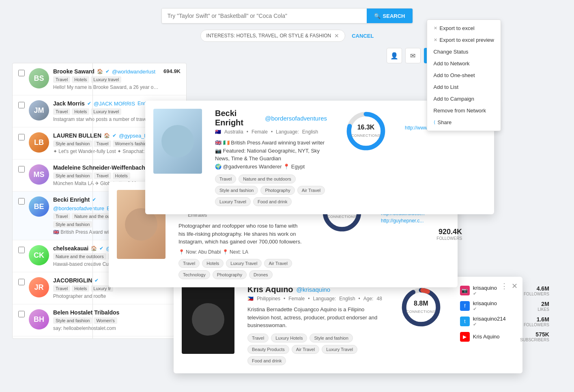 Image resolution: width=574 pixels, height=392 pixels. I want to click on ctag-kris-7: Food and drink, so click(267, 361).